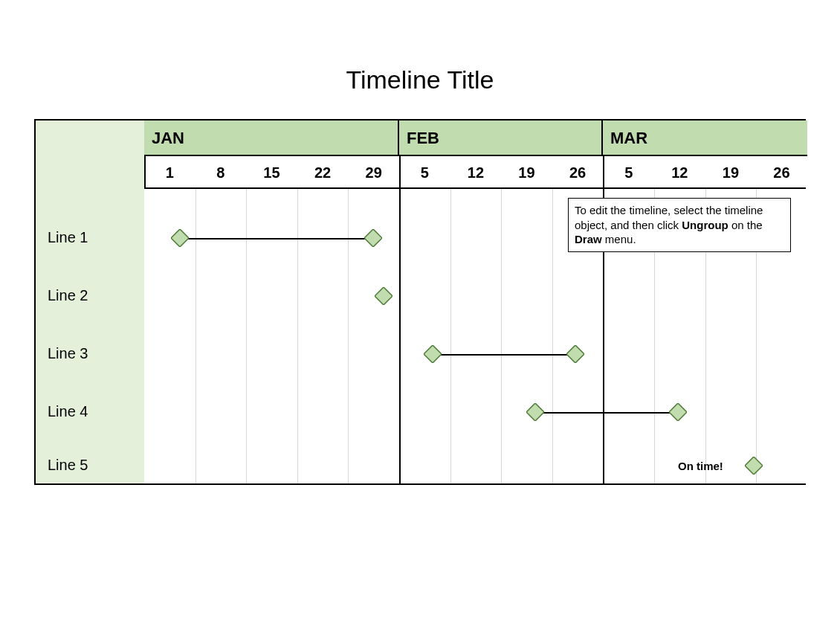 Image resolution: width=840 pixels, height=630 pixels. I want to click on month-header-jan: JAN, so click(272, 138).